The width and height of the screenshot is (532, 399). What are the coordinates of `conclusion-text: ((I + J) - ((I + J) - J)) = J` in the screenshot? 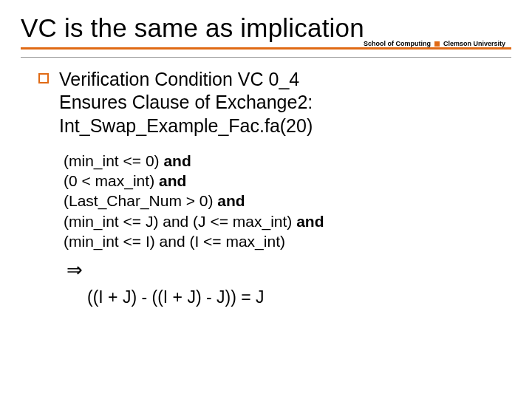 It's located at (299, 297).